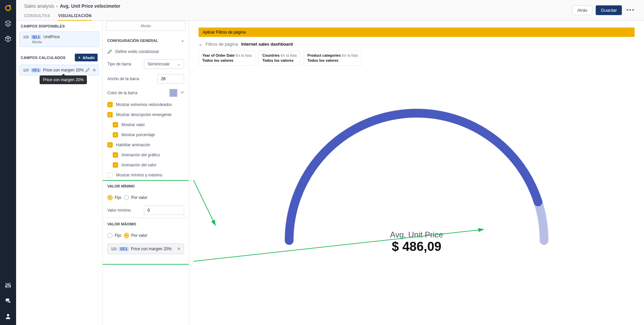 The width and height of the screenshot is (644, 325). What do you see at coordinates (267, 44) in the screenshot?
I see `dashboard-name: Internet sales dashboard` at bounding box center [267, 44].